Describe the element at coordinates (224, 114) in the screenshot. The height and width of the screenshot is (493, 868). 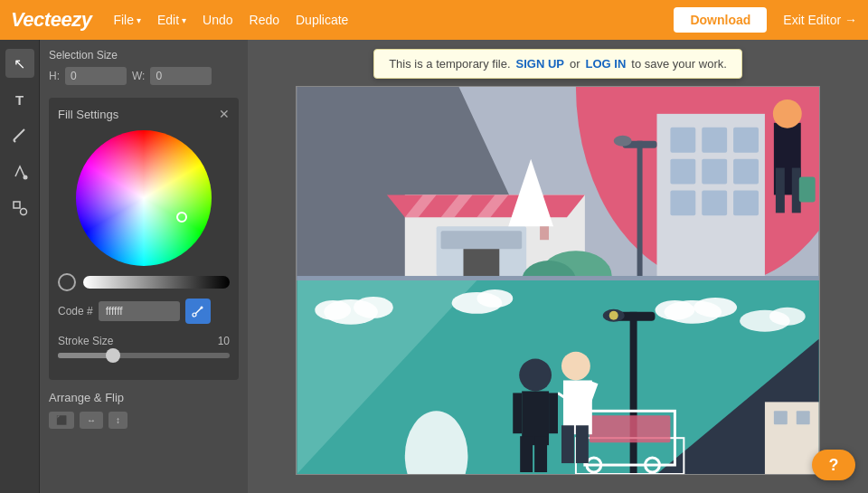
I see `fill-settings-close: ✕` at that location.